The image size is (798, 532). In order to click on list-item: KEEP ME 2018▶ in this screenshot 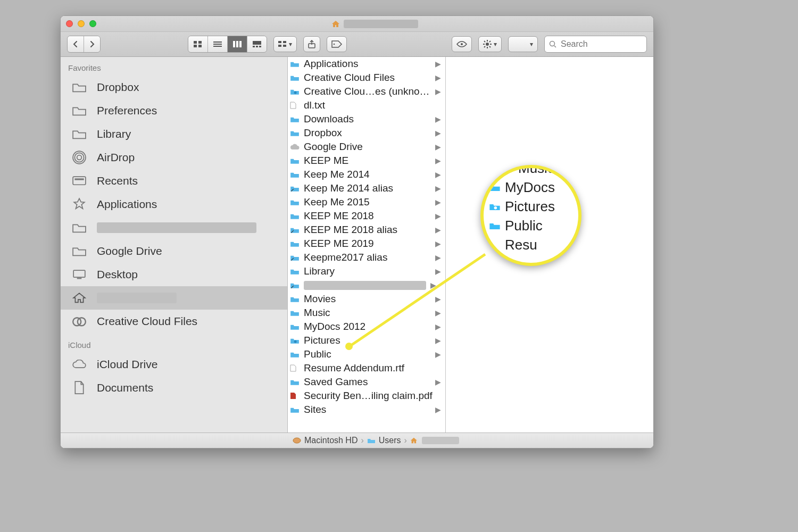, I will do `click(367, 216)`.